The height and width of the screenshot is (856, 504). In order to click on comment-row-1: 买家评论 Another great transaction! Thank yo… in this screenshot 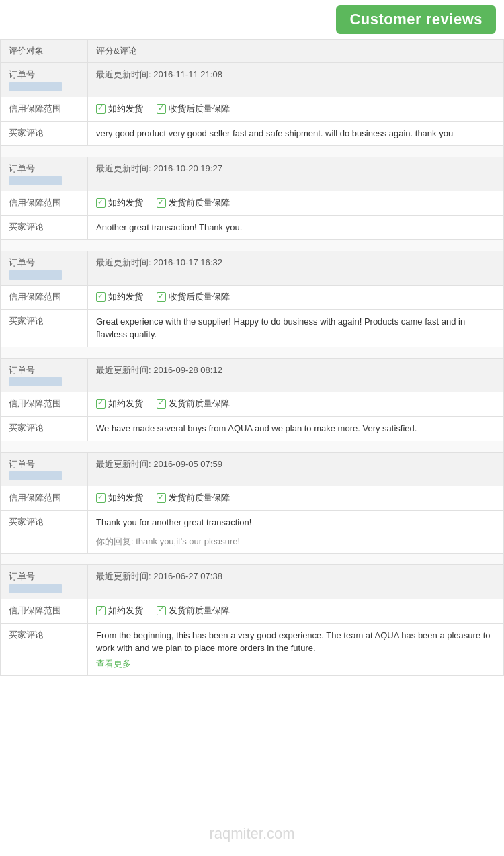, I will do `click(253, 227)`.